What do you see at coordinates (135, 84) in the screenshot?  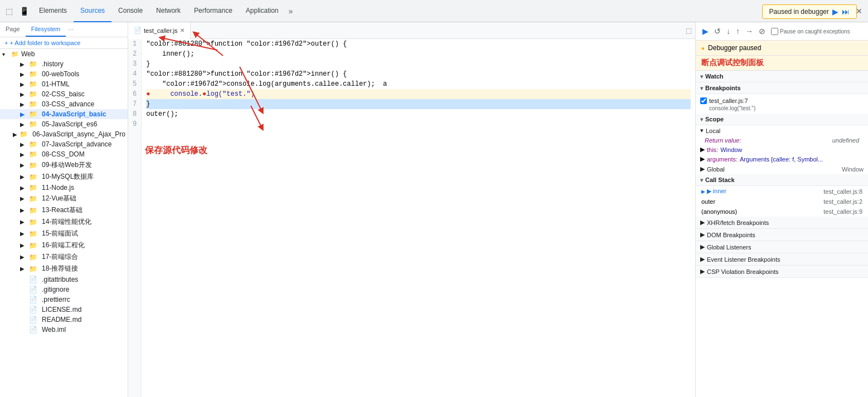 I see `line-number-5: 5` at bounding box center [135, 84].